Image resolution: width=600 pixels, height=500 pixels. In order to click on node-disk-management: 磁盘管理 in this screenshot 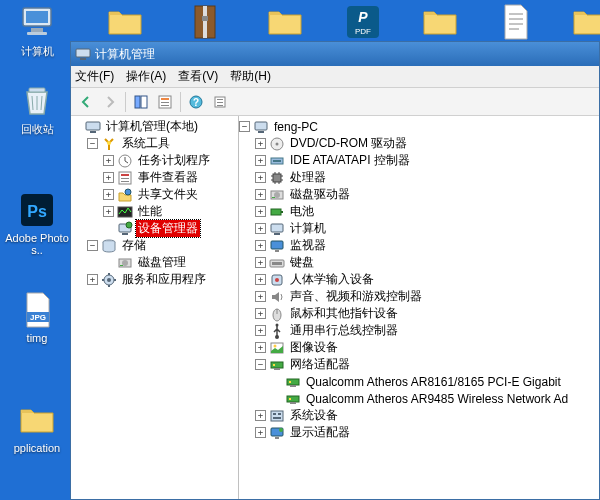, I will do `click(154, 262)`.